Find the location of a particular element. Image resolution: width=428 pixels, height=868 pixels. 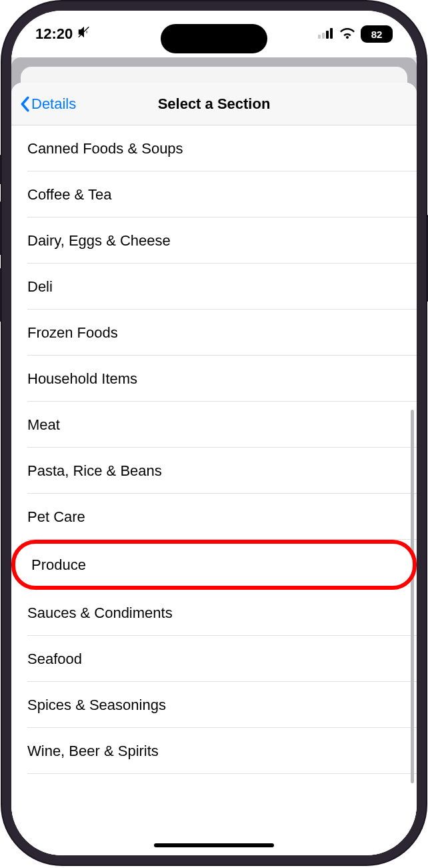

section-label: Seafood is located at coordinates (55, 659).